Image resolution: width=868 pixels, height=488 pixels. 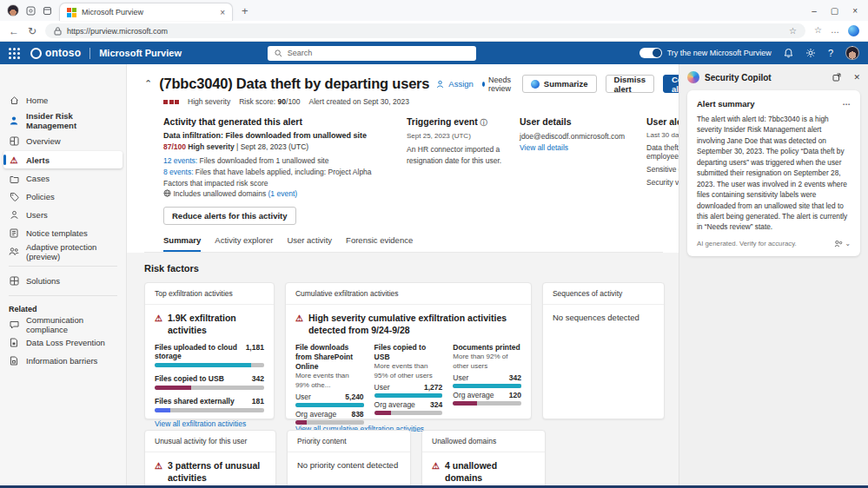 I want to click on user-email: jdoe@ediscodf.onmicrosoft.com, so click(x=575, y=137).